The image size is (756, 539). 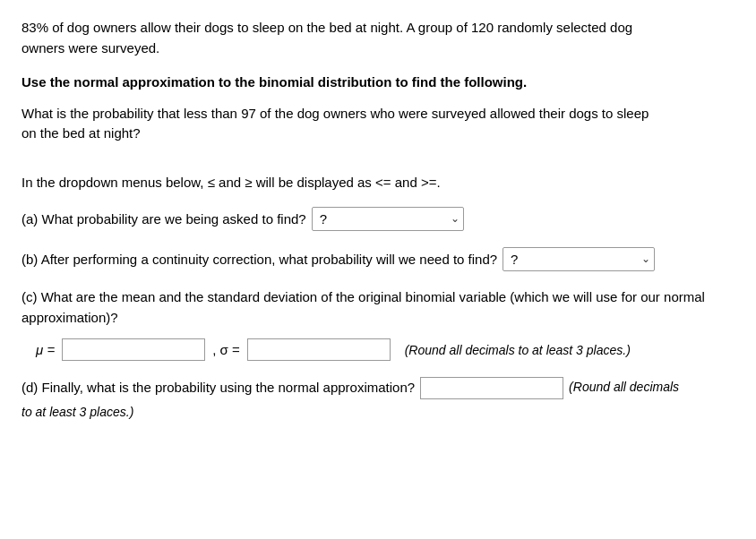 What do you see at coordinates (579, 260) in the screenshot?
I see `part-b-dropdown-container: ? P(X < 96.5) P(X <= 96.5) P(X > 96.5) P…` at bounding box center [579, 260].